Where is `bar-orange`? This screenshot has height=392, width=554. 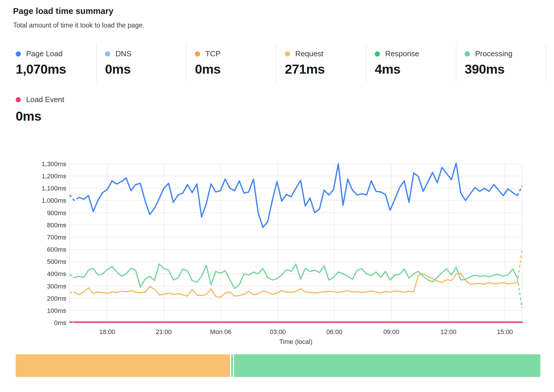
bar-orange is located at coordinates (123, 366).